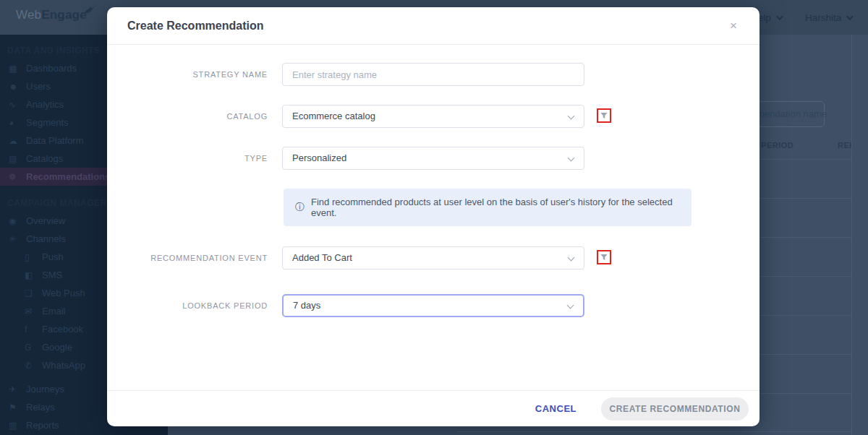  I want to click on modal-footer: CANCEL CREATE RECOMMENDATION, so click(433, 408).